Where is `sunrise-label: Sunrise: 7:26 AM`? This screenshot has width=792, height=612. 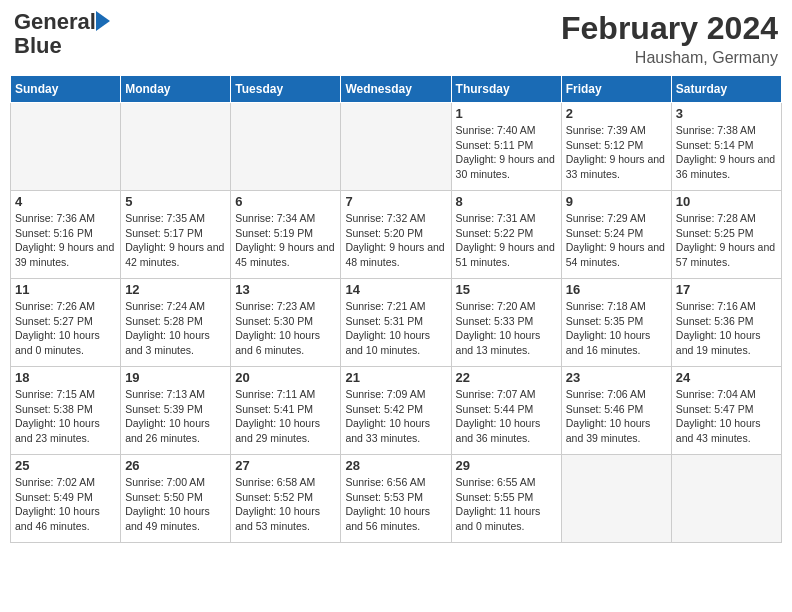 sunrise-label: Sunrise: 7:26 AM is located at coordinates (55, 306).